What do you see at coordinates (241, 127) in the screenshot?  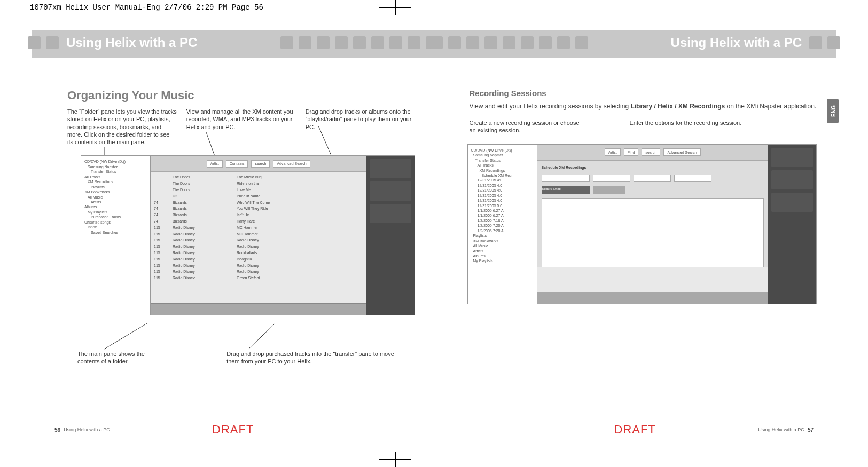 I see `callout-xm-content: View and manage all the XM content you r…` at bounding box center [241, 127].